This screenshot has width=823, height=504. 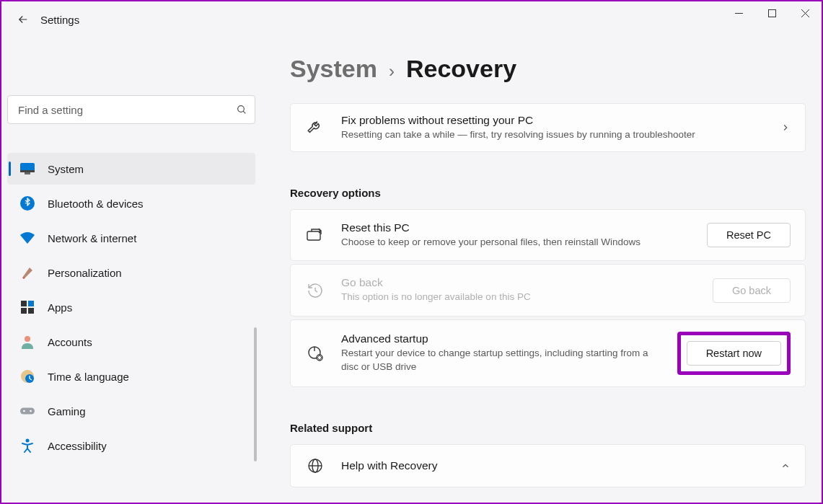 I want to click on wifi-icon, so click(x=27, y=238).